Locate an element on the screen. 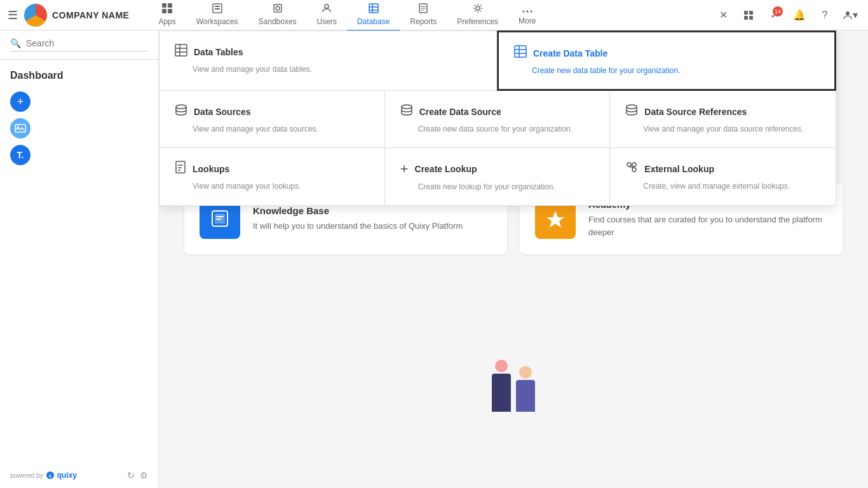  data-sources-item: Data Sources View and manage your data s… is located at coordinates (272, 119).